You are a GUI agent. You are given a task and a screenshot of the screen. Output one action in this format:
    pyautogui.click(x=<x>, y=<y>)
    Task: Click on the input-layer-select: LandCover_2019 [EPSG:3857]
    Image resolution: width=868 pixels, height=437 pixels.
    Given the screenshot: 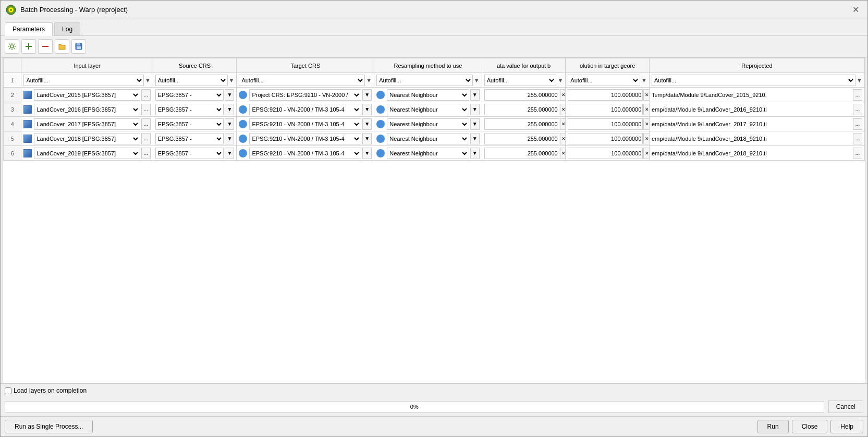 What is the action you would take?
    pyautogui.click(x=87, y=153)
    